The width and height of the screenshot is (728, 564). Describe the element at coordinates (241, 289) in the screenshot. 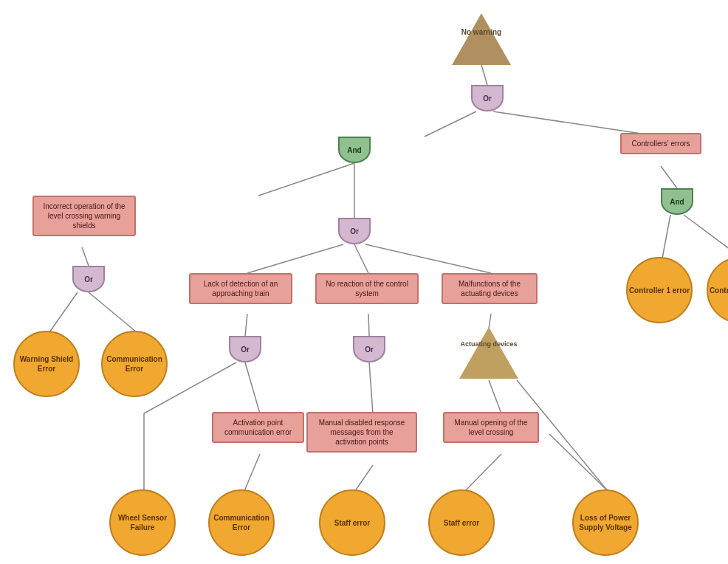

I see `lack-detection-node: Lack of detection of an approaching trai…` at that location.